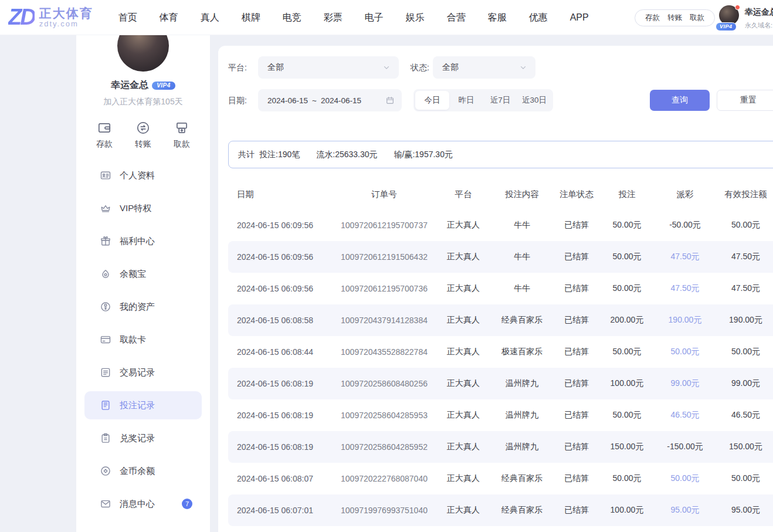 The width and height of the screenshot is (773, 532). What do you see at coordinates (143, 504) in the screenshot?
I see `sidebar-item-messages: 消息中心 7` at bounding box center [143, 504].